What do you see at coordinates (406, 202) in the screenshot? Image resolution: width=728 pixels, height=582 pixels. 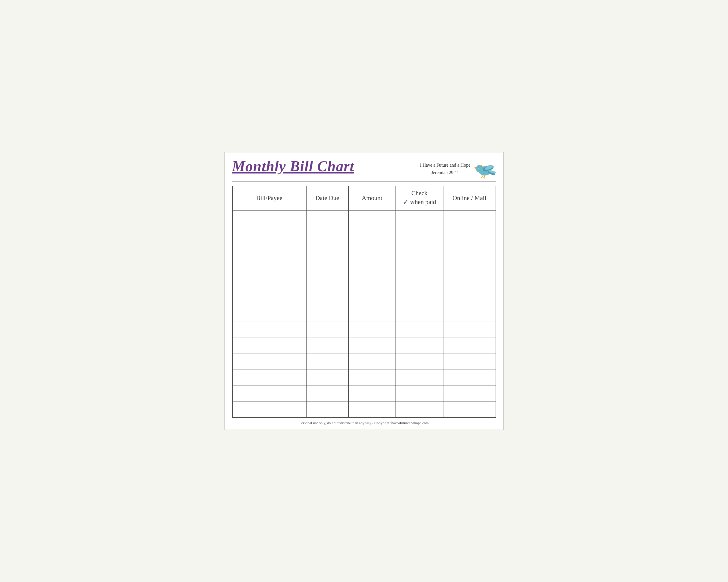 I see `checkmark-icon: ✓` at bounding box center [406, 202].